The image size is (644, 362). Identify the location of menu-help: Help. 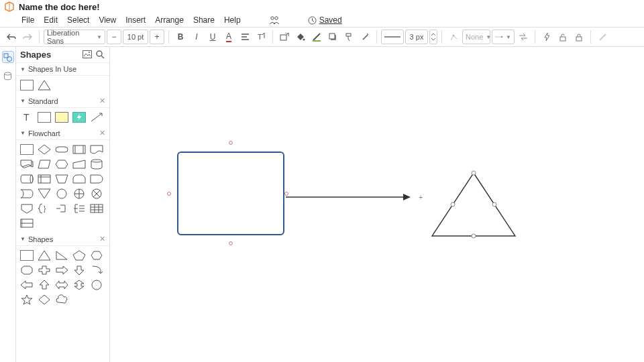
(232, 20).